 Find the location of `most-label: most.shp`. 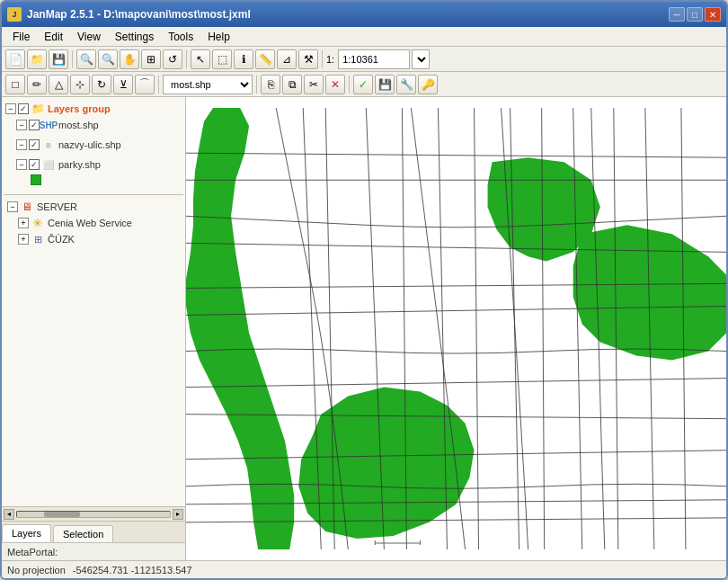

most-label: most.shp is located at coordinates (79, 125).